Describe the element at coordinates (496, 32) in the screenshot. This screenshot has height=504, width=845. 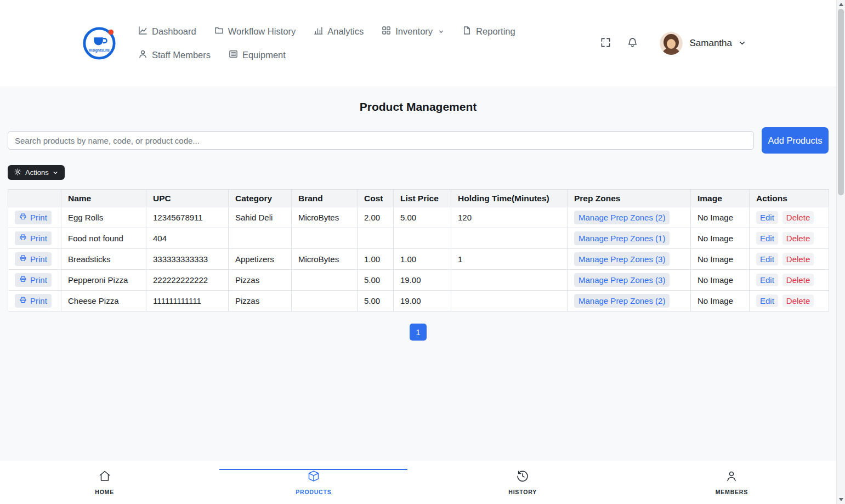
I see `nav-label: Reporting` at that location.